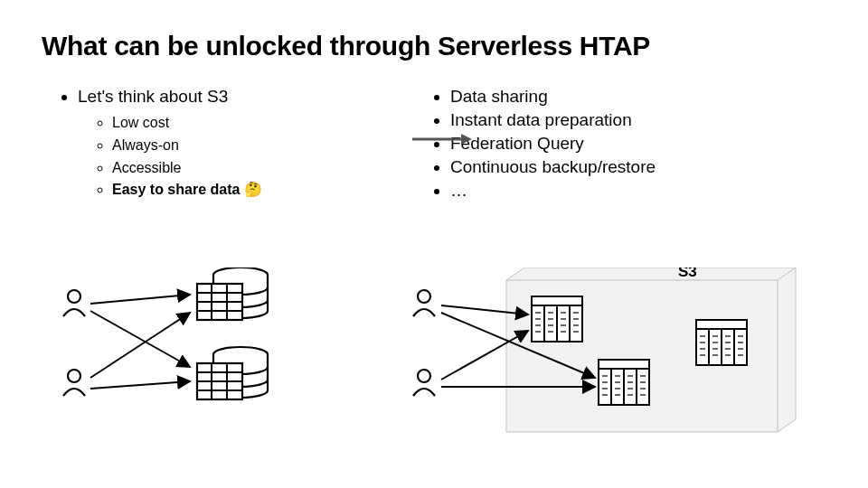  I want to click on slide-title: What can be unlocked through Serverless …, so click(434, 46).